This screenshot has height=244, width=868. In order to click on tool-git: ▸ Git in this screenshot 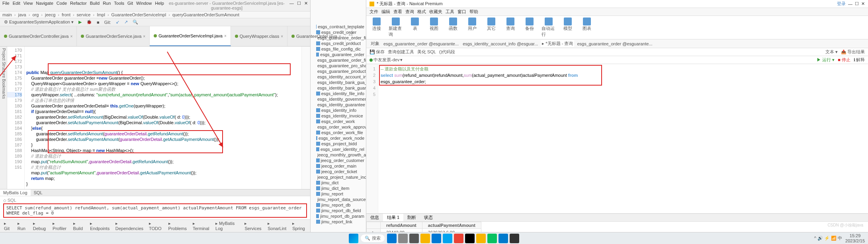, I will do `click(8, 226)`.